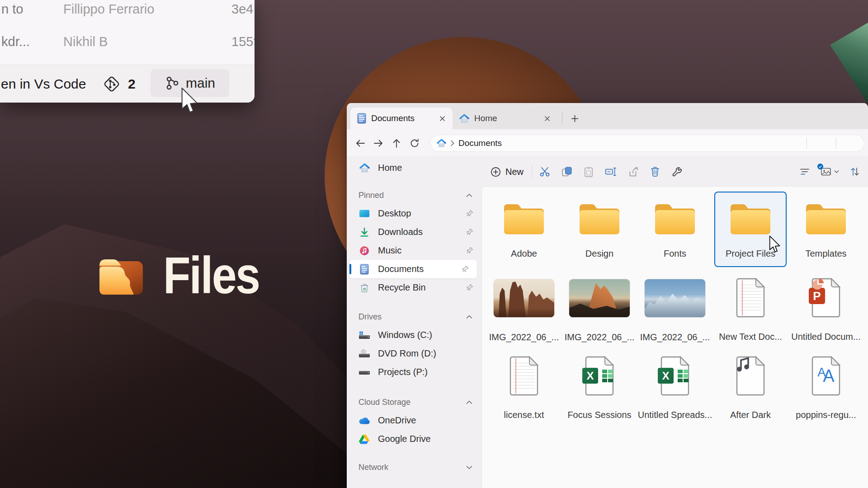  I want to click on file-item-powerpoint: P Untitled Docum..., so click(826, 310).